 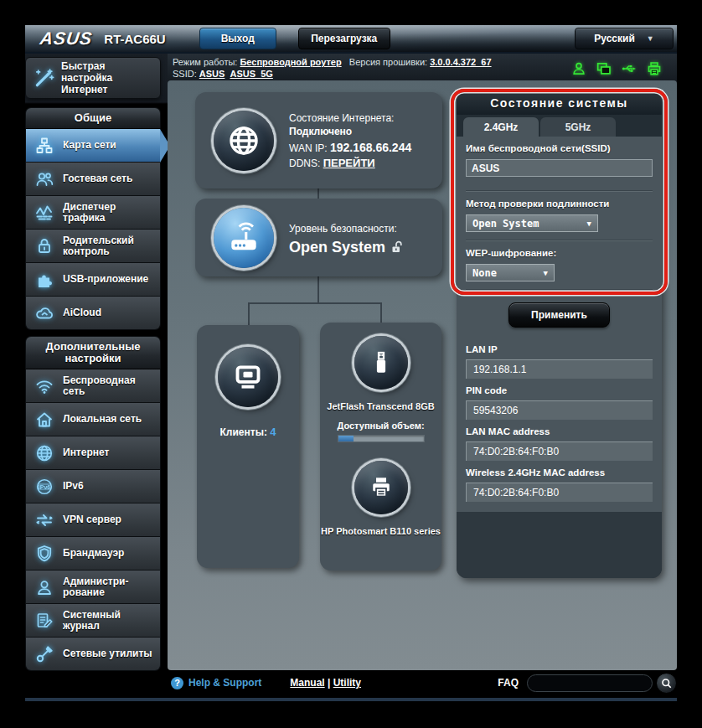 I want to click on sidebar-item-label: Системный журнал, so click(x=110, y=621).